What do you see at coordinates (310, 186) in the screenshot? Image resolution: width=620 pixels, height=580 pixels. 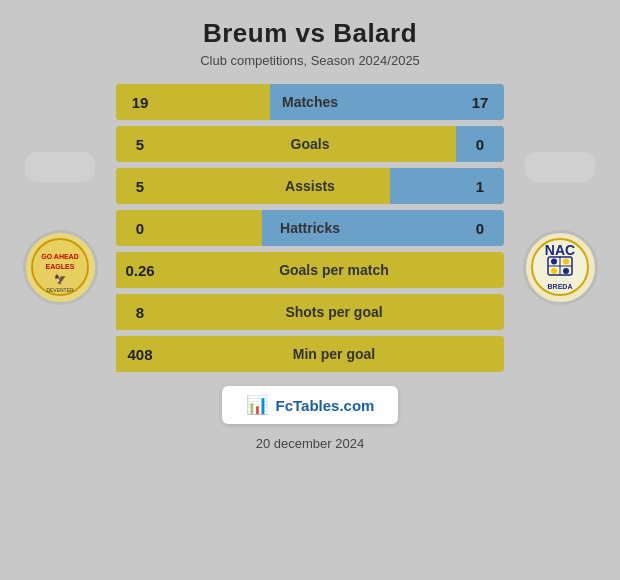 I see `stat-label-assists: Assists` at bounding box center [310, 186].